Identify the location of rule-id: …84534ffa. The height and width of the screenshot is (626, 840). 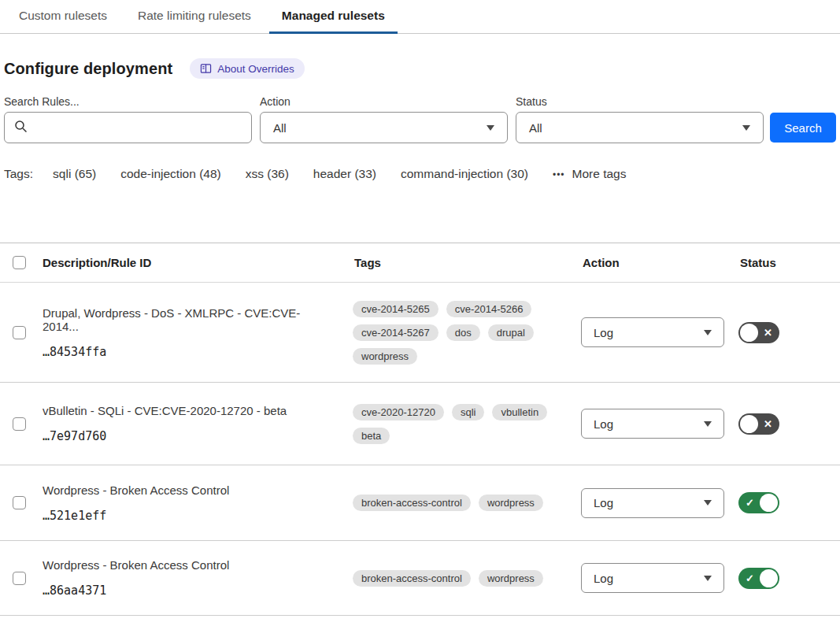
(188, 352).